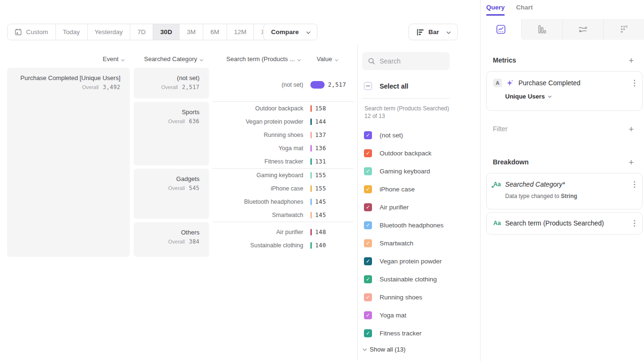  What do you see at coordinates (166, 32) in the screenshot?
I see `date-button-30d: 30D` at bounding box center [166, 32].